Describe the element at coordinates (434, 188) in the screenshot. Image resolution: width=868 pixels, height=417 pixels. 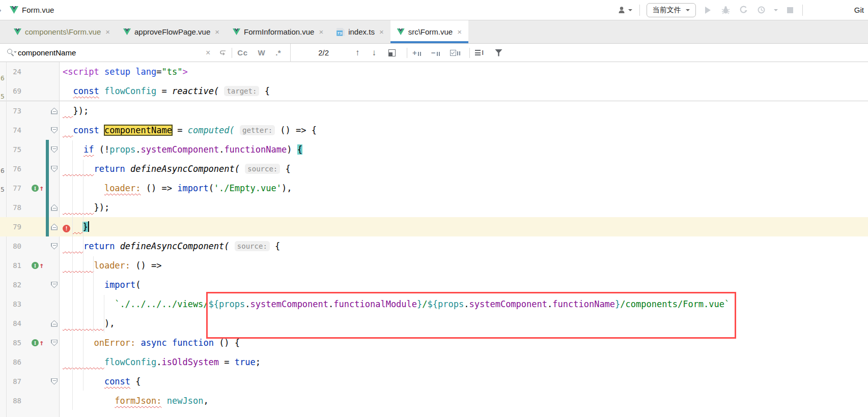
I see `code-line-77: 77I↑ loader: () => import('./Empty.vue')…` at that location.